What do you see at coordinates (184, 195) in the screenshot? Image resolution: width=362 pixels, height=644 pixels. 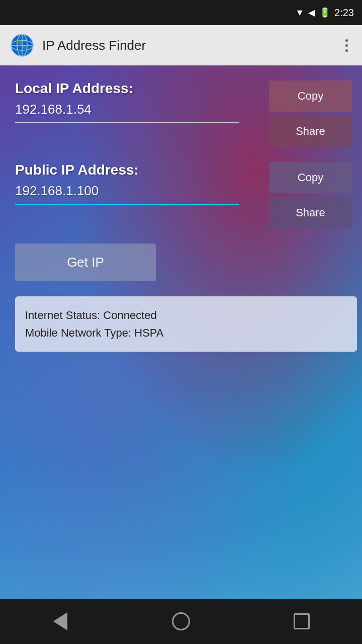 I see `public-ip-section: Public IP Address: 192.168.1.100 Copy Sh…` at bounding box center [184, 195].